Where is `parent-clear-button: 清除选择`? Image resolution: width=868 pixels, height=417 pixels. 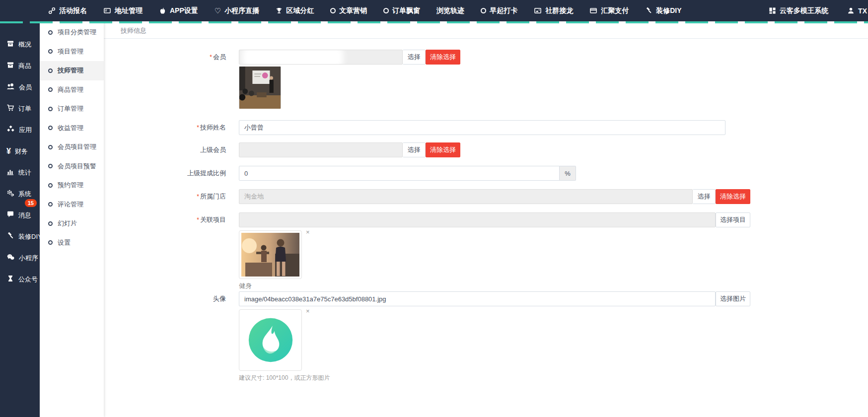
parent-clear-button: 清除选择 is located at coordinates (443, 150).